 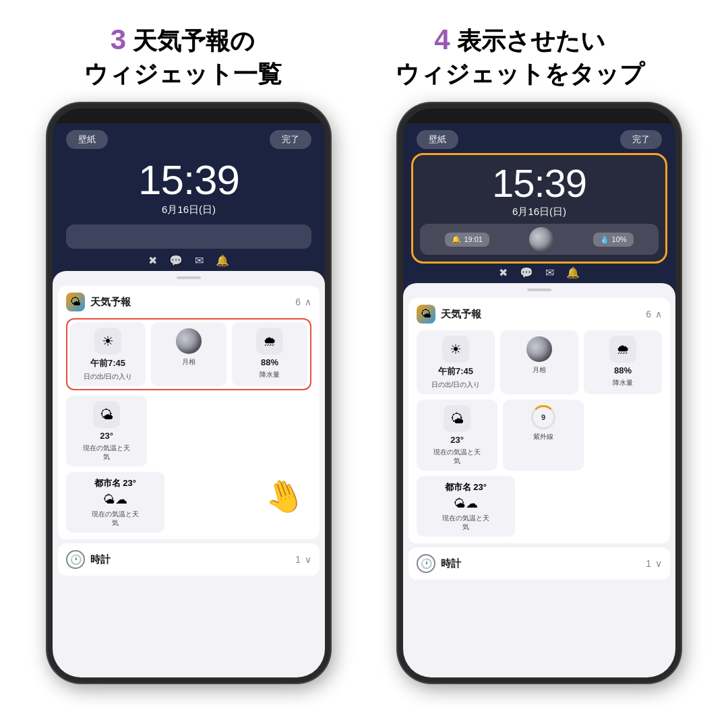 I want to click on clock-section: 🕐 時計 1 ∨, so click(x=189, y=559).